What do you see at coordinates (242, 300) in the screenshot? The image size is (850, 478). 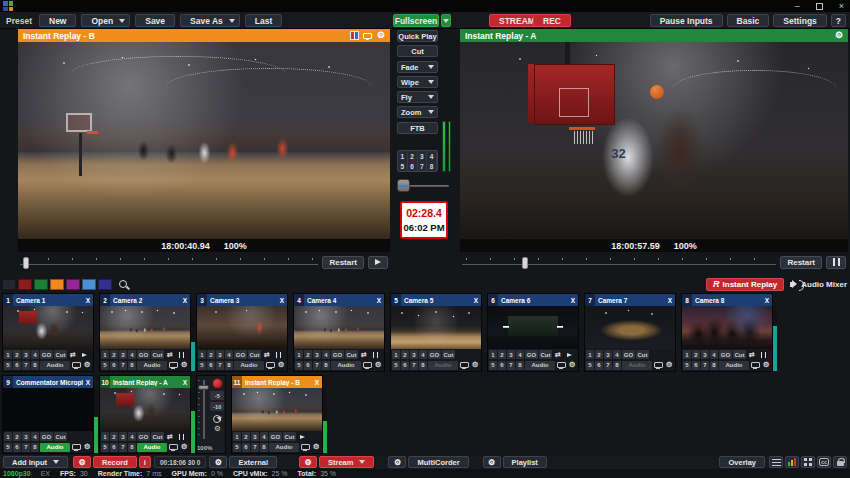 I see `input-header: 3Camera 3X` at bounding box center [242, 300].